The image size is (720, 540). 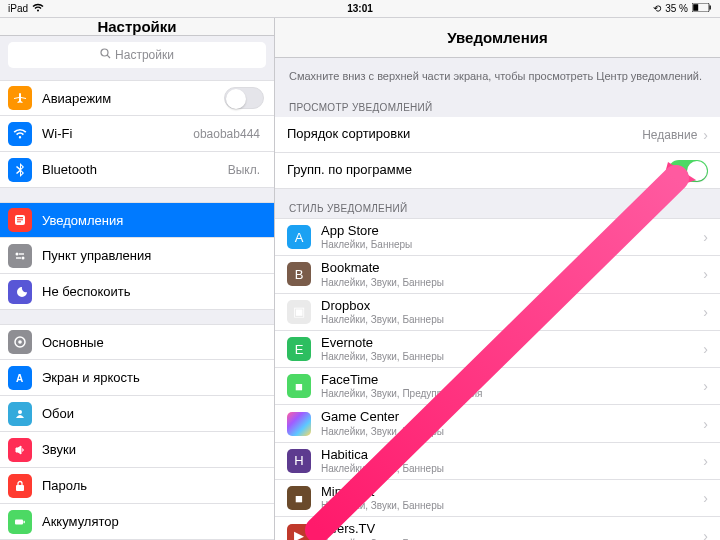 I want to click on row-sort-order: Порядок сортировки Недавние ›, so click(x=498, y=135).